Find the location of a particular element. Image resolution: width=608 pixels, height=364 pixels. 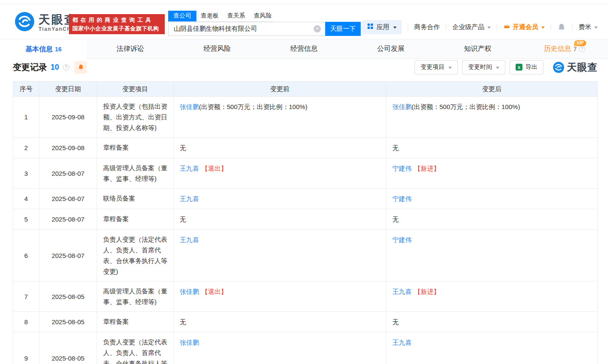

filter-time-button: 变更时间 is located at coordinates (483, 68).